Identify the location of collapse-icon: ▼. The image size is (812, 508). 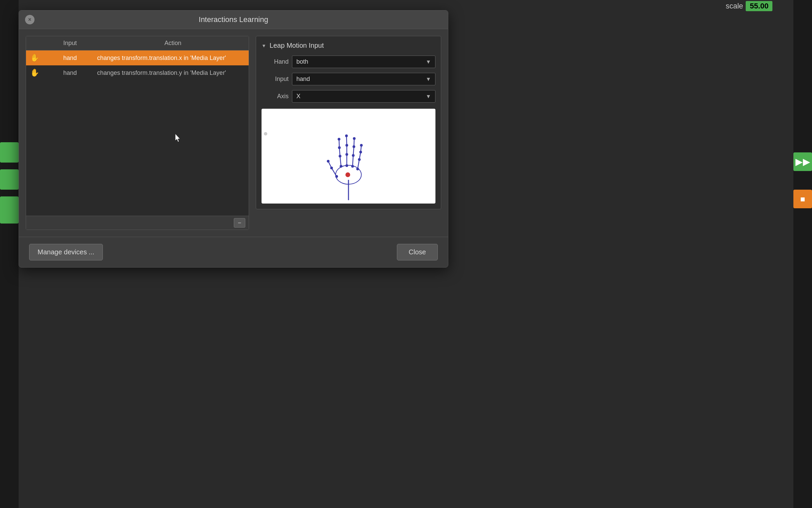
(264, 46).